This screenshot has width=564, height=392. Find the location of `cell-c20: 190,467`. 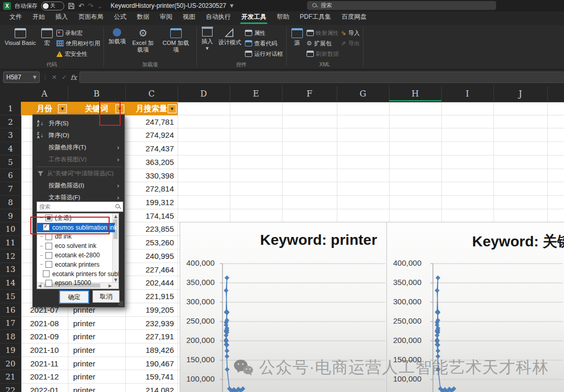

cell-c20: 190,467 is located at coordinates (150, 363).